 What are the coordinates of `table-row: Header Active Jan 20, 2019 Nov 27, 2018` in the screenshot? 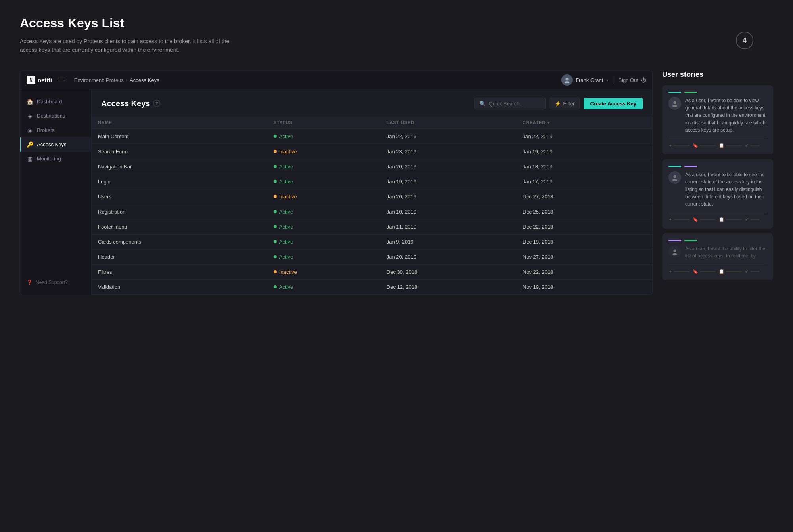 It's located at (372, 257).